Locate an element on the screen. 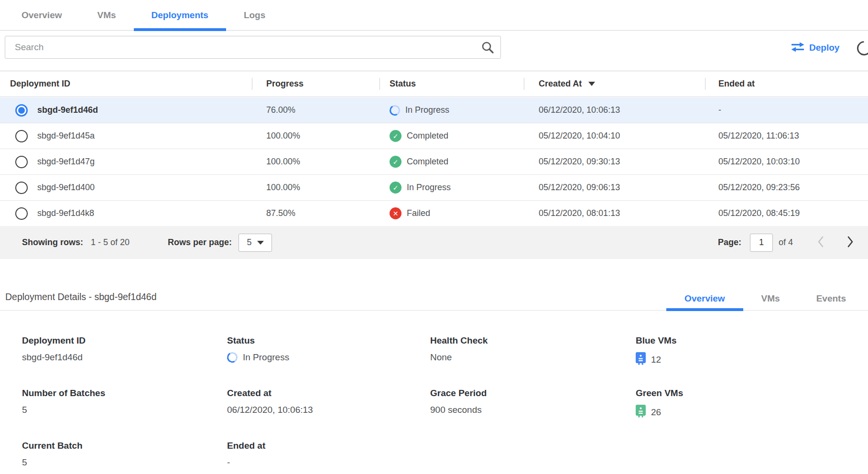 The width and height of the screenshot is (868, 474). deploy-button: Deploy is located at coordinates (815, 48).